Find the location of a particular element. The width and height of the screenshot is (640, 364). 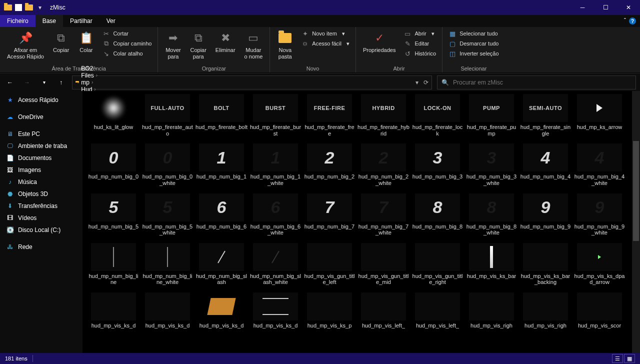

sidebar-music: ♪Música is located at coordinates (41, 182).